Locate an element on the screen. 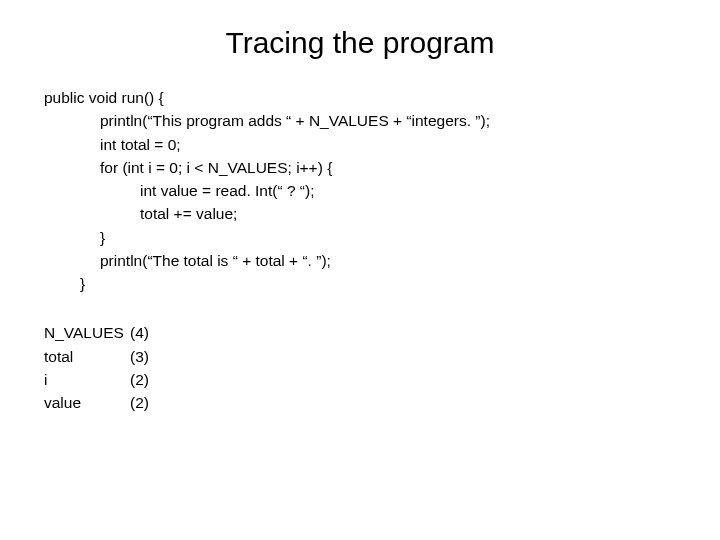 The width and height of the screenshot is (720, 540). trace-row: value(2) is located at coordinates (364, 402).